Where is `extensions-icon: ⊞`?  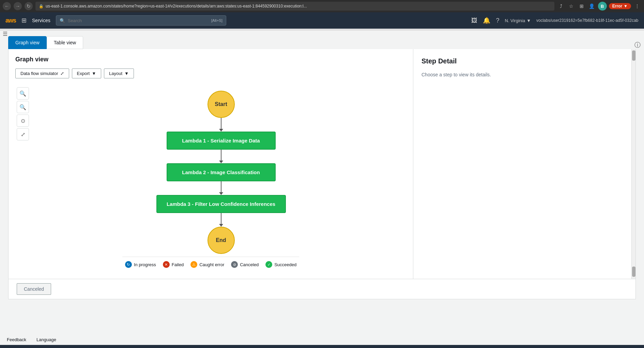
extensions-icon: ⊞ is located at coordinates (582, 6).